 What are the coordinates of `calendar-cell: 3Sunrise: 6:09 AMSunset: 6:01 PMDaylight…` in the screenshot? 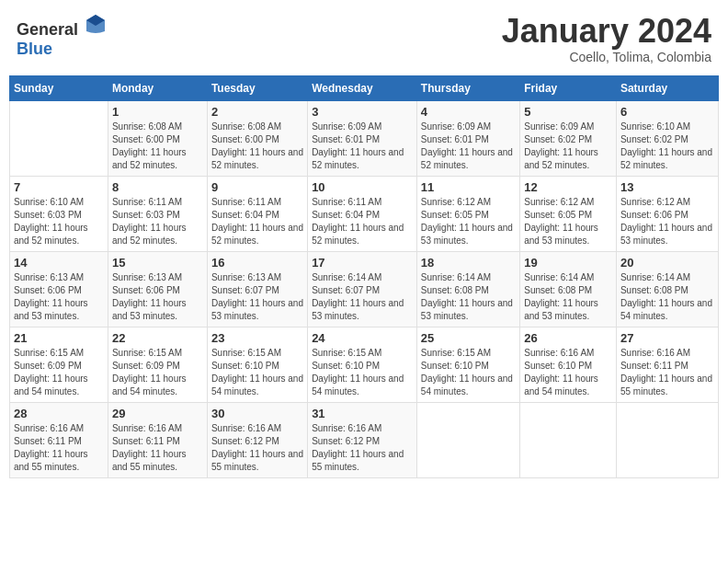 It's located at (362, 138).